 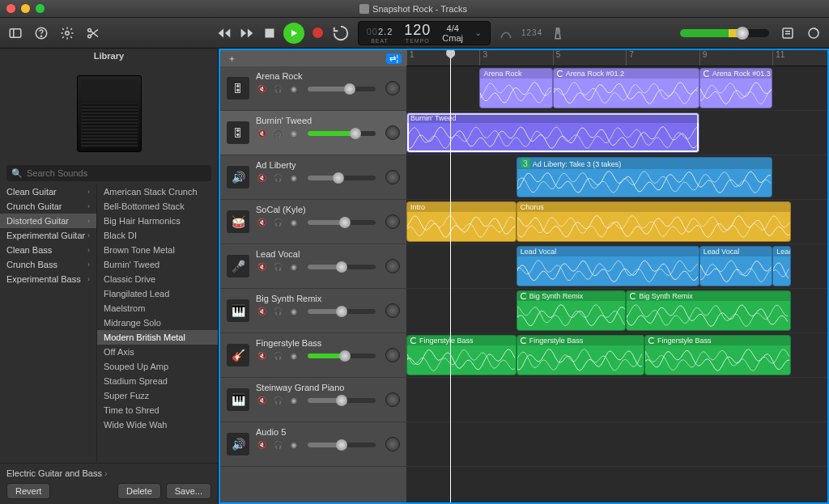 What do you see at coordinates (450, 277) in the screenshot?
I see `playhead` at bounding box center [450, 277].